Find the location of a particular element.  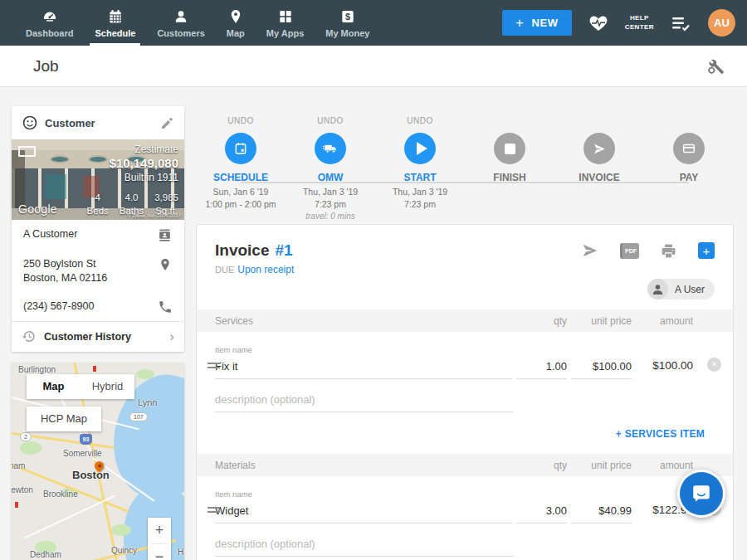

step-label: SCHEDULE is located at coordinates (241, 178).